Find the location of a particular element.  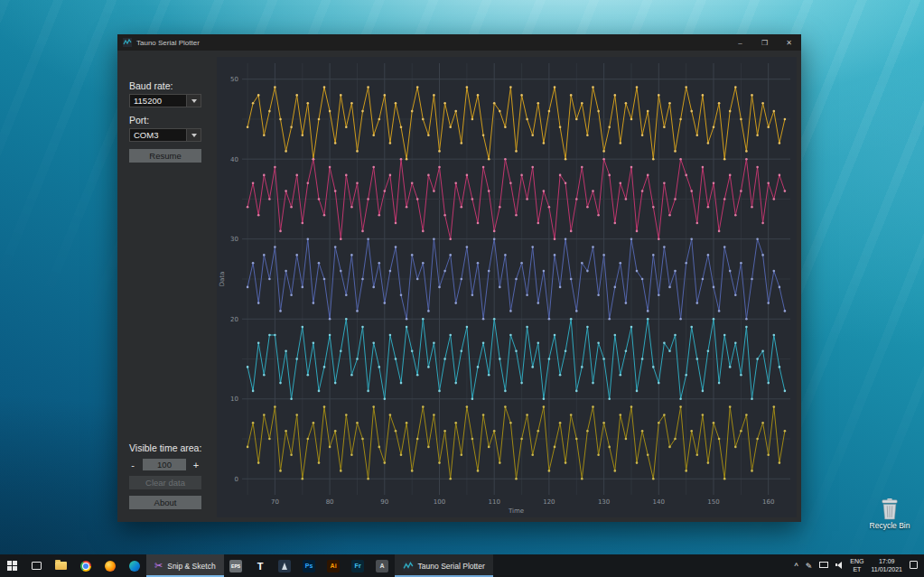

taskbar-snip-sketch: ✂ Snip & Sketch is located at coordinates (185, 565).